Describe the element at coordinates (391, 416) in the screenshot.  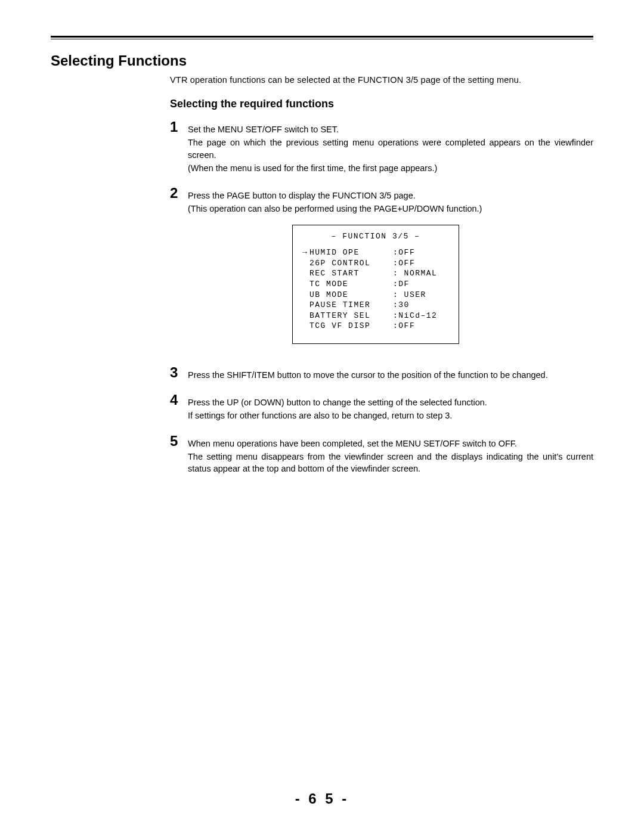
I see `step-line: If settings for other functions are also…` at that location.